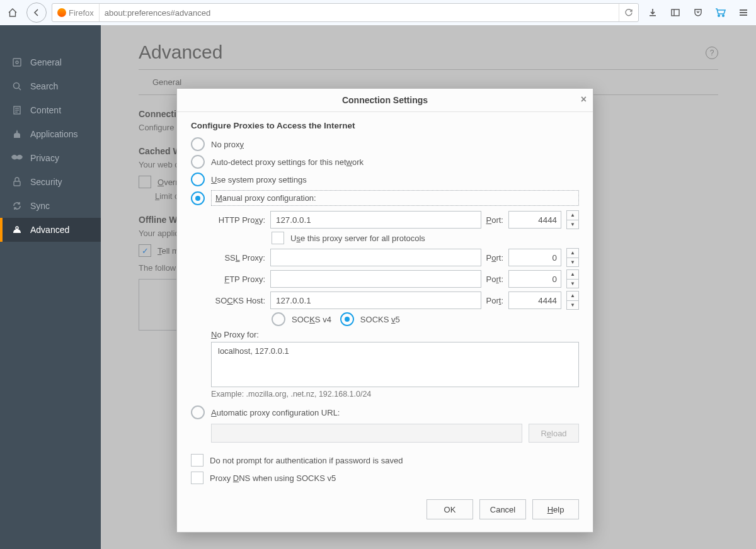 Image resolution: width=756 pixels, height=549 pixels. What do you see at coordinates (17, 206) in the screenshot?
I see `sync-icon` at bounding box center [17, 206].